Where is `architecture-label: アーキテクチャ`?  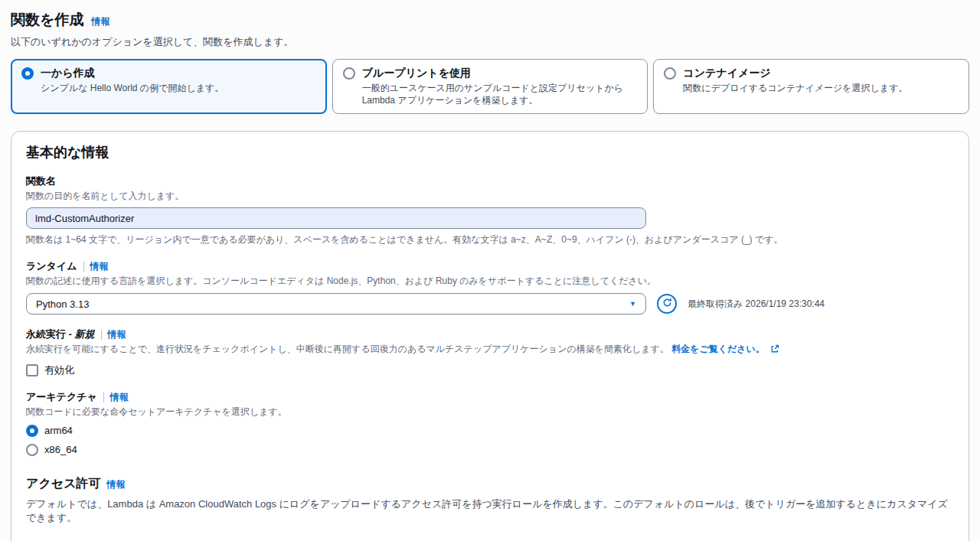 architecture-label: アーキテクチャ is located at coordinates (61, 397).